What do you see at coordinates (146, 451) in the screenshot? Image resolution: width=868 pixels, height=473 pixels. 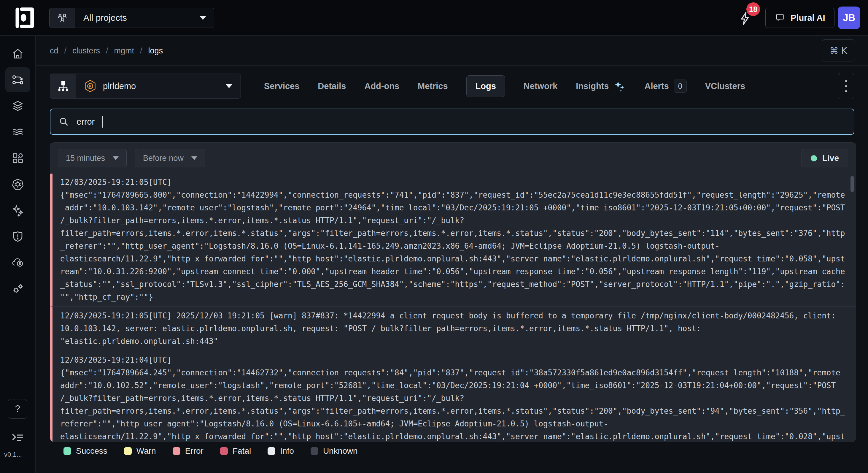 I see `legend-label: Warn` at bounding box center [146, 451].